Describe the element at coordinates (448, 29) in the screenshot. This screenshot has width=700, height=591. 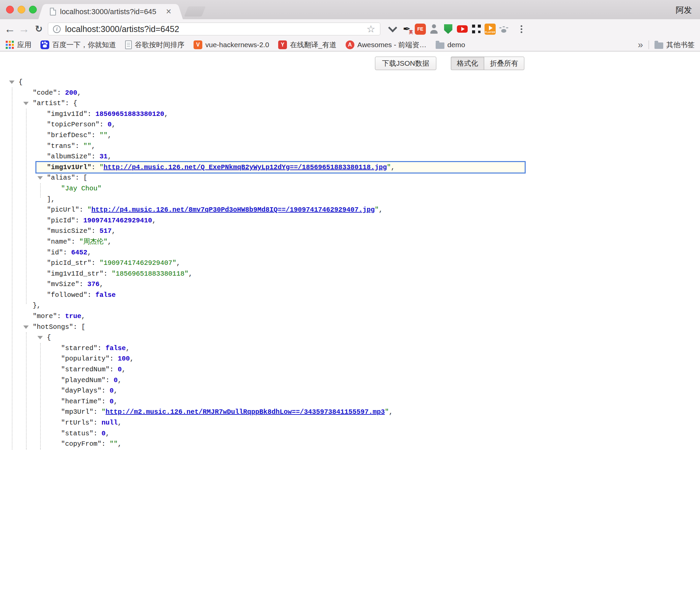
I see `shield-extension-icon` at that location.